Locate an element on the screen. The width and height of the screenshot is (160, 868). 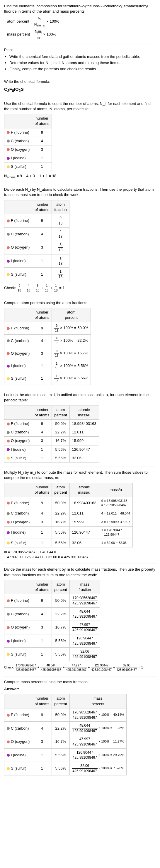
mp-i-7: 126.90447425.991098467 × 100% = 29.79% is located at coordinates (98, 755).